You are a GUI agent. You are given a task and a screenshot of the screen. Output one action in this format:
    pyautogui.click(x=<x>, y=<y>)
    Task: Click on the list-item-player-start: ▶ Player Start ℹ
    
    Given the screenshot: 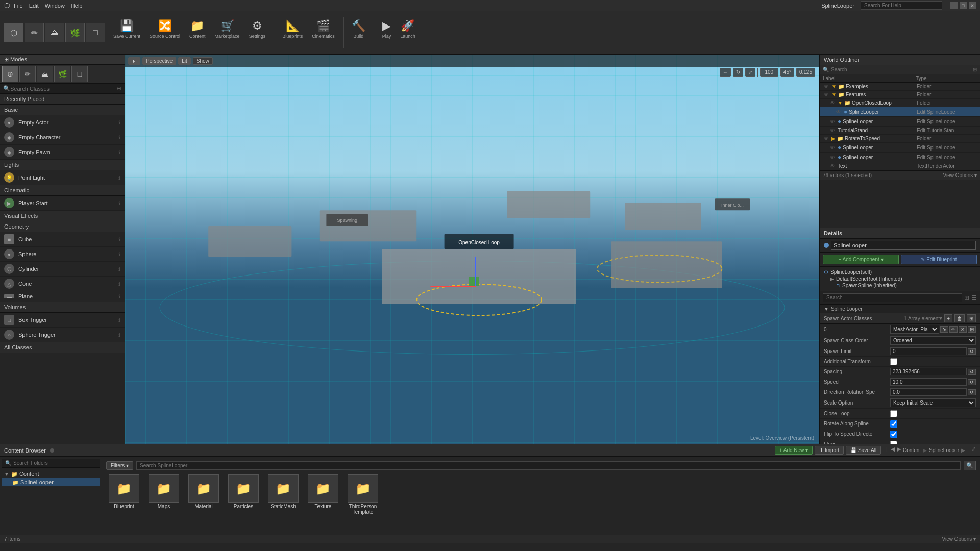 What is the action you would take?
    pyautogui.click(x=62, y=203)
    